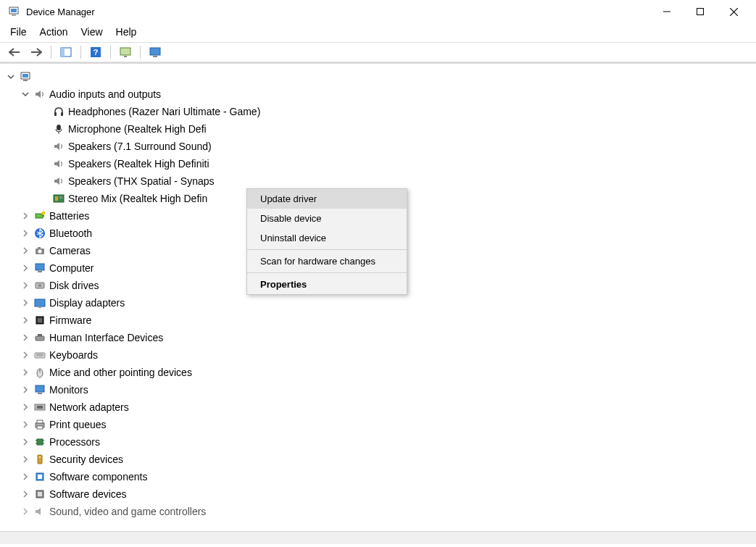 The height and width of the screenshot is (547, 756). I want to click on help-button: ?, so click(96, 52).